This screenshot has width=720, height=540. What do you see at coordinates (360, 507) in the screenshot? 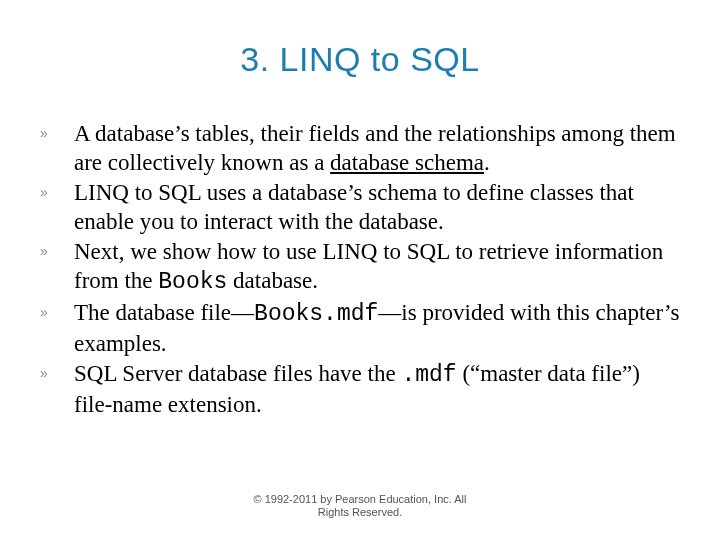
I see `copyright-footer: © 1992-2011 by Pearson Education, Inc. A…` at bounding box center [360, 507].